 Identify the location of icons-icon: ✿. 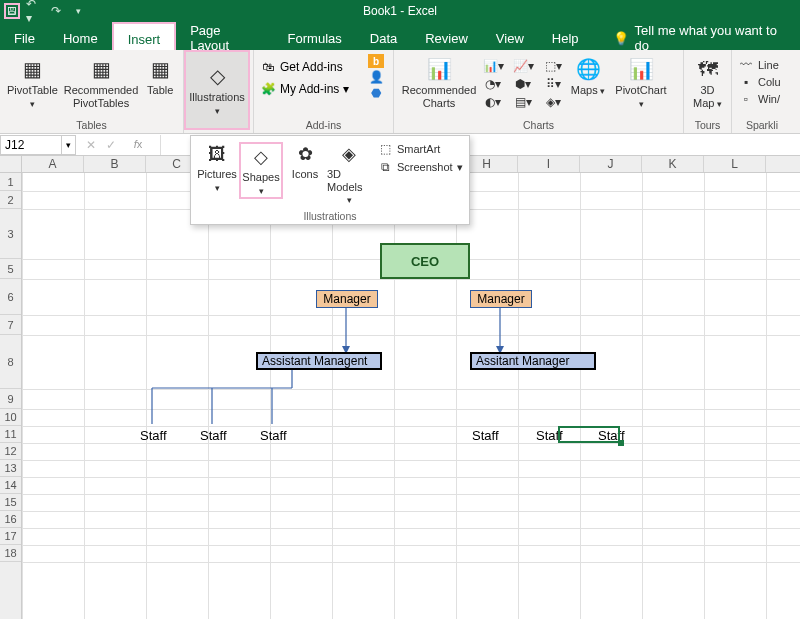
(305, 154).